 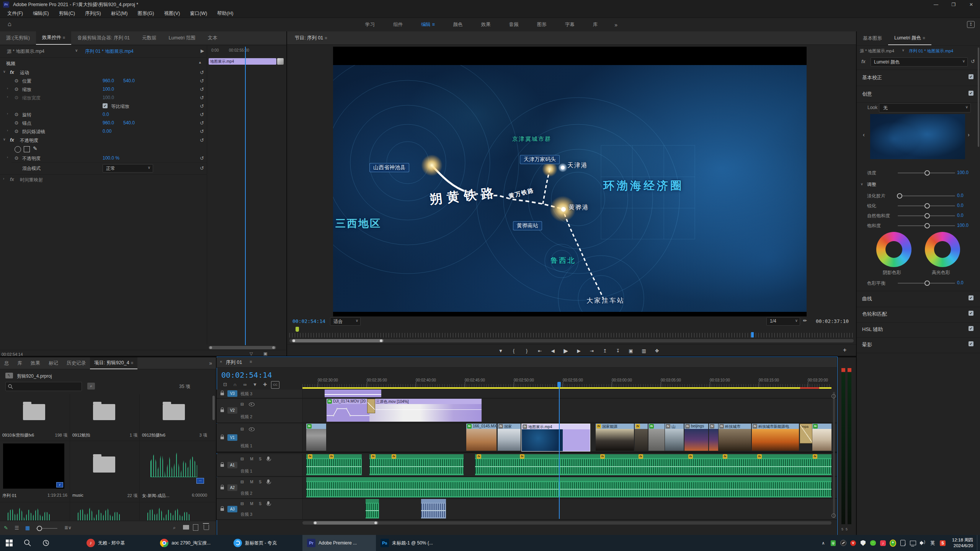 I want to click on project-item: music22 项, so click(x=105, y=471).